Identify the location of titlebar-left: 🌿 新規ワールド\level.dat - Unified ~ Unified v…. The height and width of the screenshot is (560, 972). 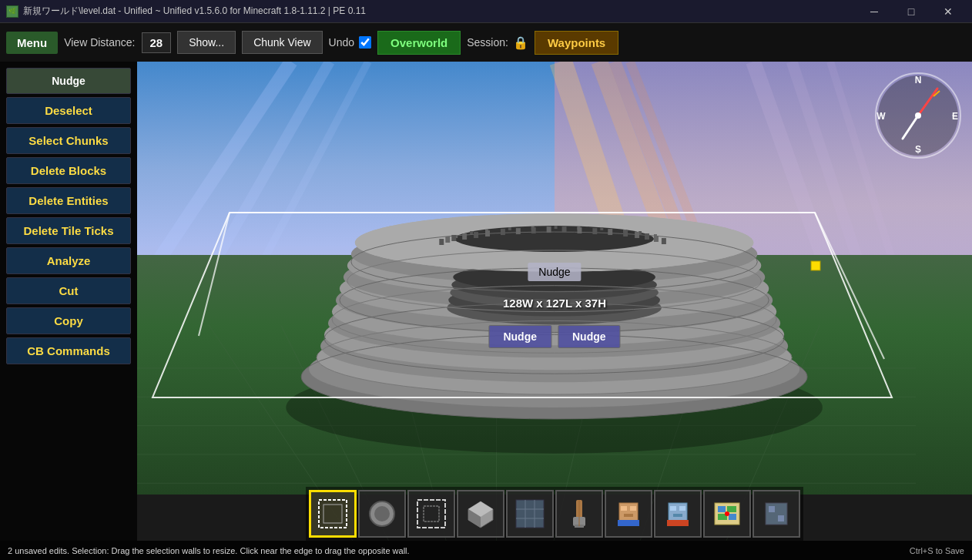
(186, 11).